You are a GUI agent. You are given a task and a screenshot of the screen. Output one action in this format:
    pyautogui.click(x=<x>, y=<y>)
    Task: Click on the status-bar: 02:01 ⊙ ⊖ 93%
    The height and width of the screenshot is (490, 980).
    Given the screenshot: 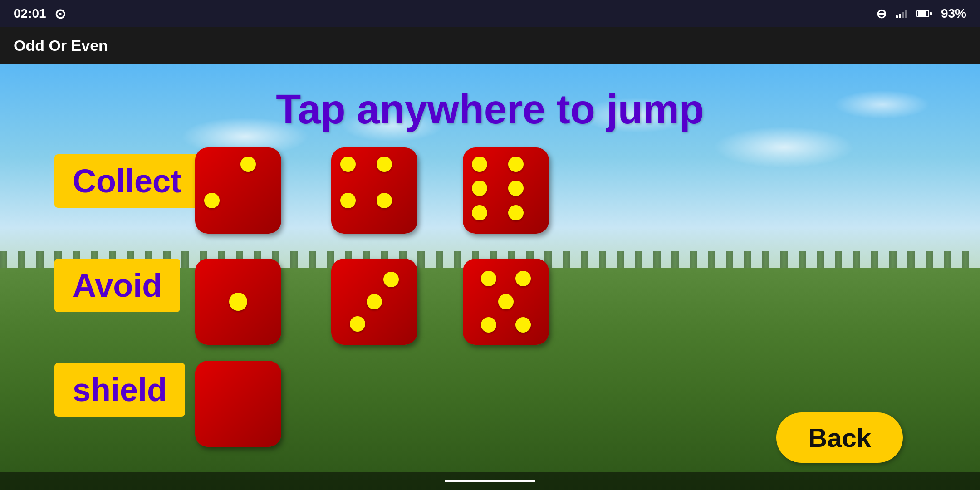 What is the action you would take?
    pyautogui.click(x=490, y=14)
    